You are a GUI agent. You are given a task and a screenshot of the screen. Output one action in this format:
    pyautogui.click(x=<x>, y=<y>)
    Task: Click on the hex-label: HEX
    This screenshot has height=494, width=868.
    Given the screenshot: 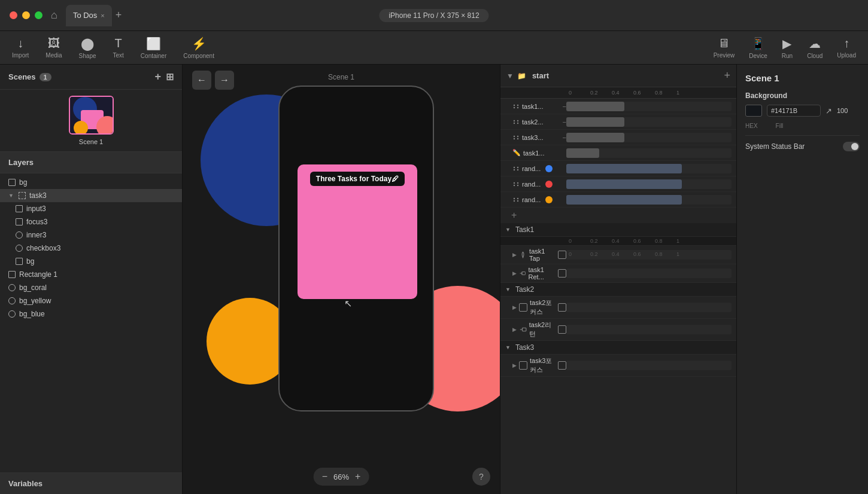 What is the action you would take?
    pyautogui.click(x=752, y=126)
    